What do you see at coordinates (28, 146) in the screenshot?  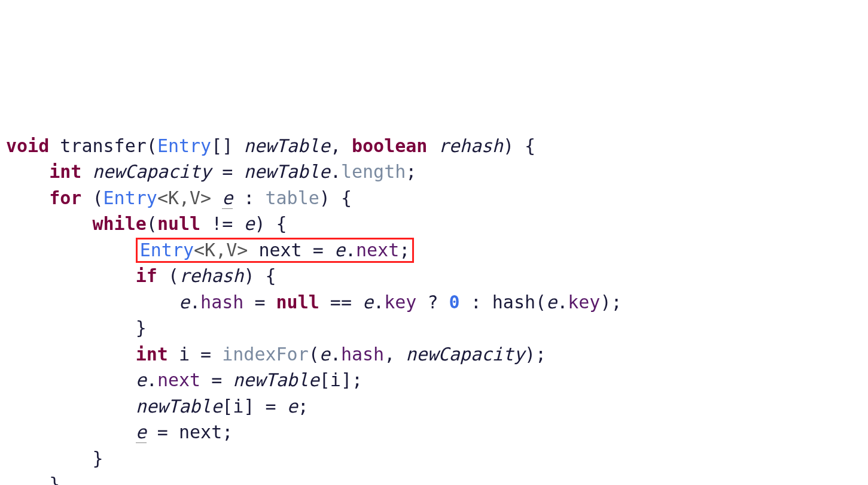 I see `kw-void: void` at bounding box center [28, 146].